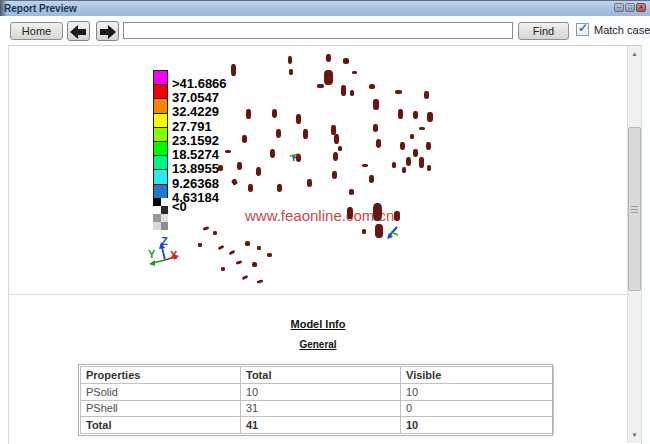 This screenshot has height=444, width=650. Describe the element at coordinates (196, 98) in the screenshot. I see `legend-label: 37.0547` at that location.